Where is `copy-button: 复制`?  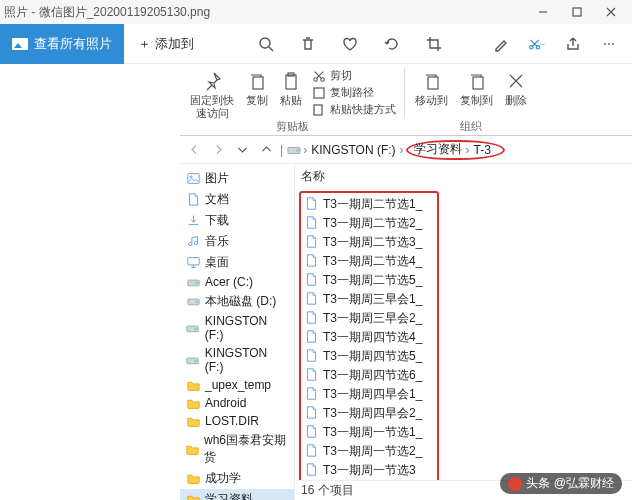
copy-button: 复制 is located at coordinates (257, 86).